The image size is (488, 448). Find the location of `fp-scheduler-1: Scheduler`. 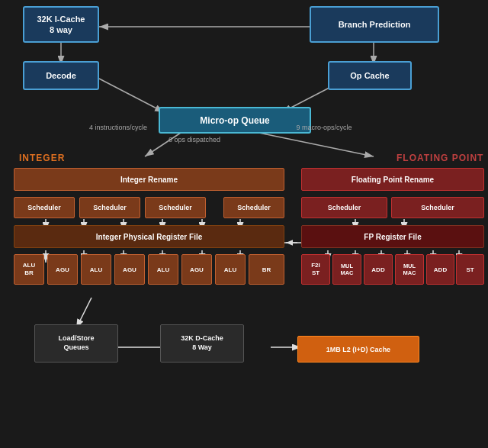

fp-scheduler-1: Scheduler is located at coordinates (345, 208).